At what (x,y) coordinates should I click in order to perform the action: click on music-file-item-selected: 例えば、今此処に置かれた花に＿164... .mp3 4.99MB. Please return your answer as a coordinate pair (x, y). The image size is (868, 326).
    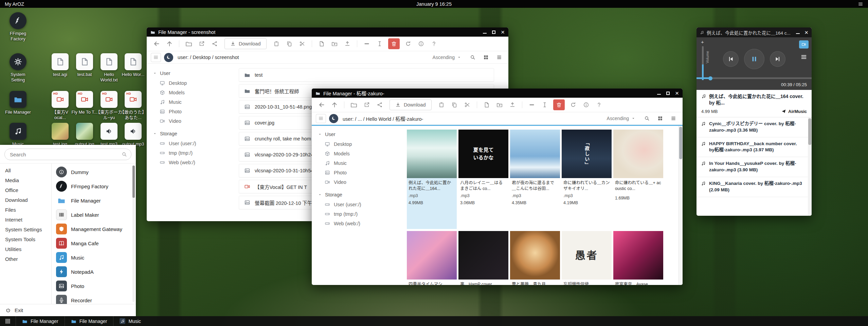
    Looking at the image, I should click on (432, 179).